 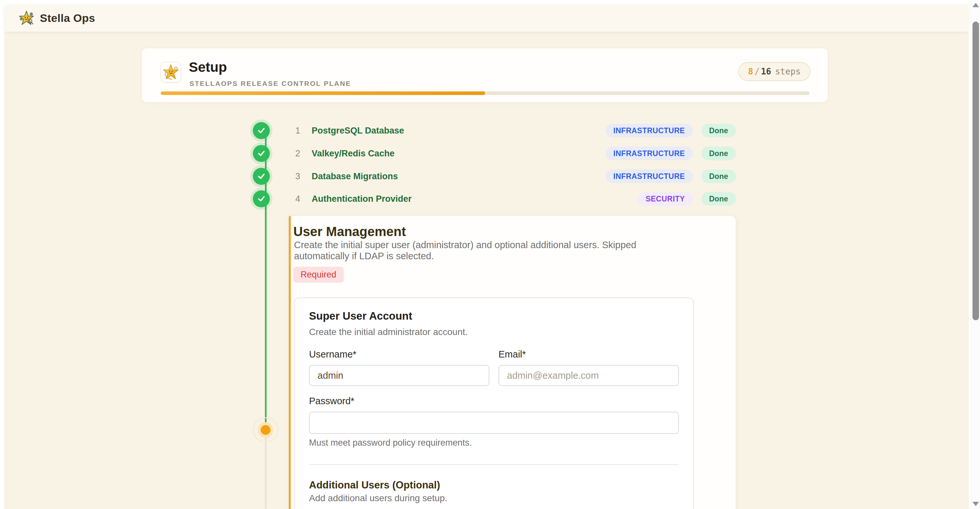 What do you see at coordinates (975, 171) in the screenshot?
I see `scrollbar-thumb` at bounding box center [975, 171].